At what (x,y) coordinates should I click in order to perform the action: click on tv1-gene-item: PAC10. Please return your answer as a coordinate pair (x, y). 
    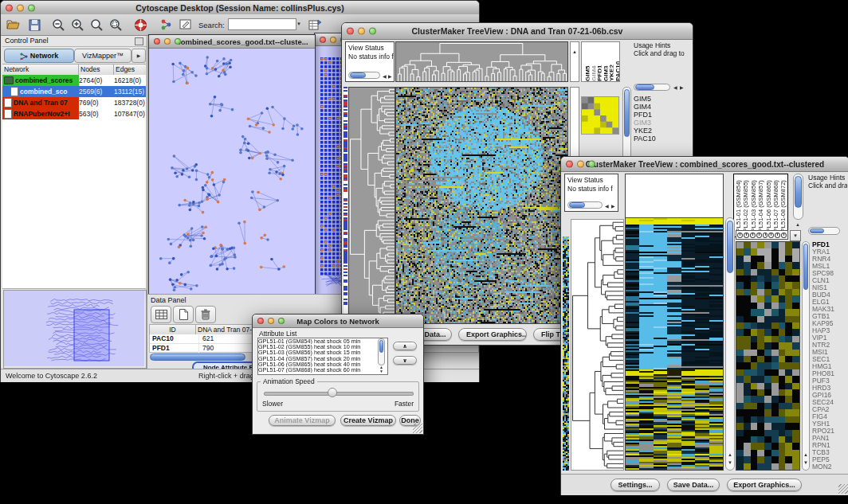
    Looking at the image, I should click on (662, 139).